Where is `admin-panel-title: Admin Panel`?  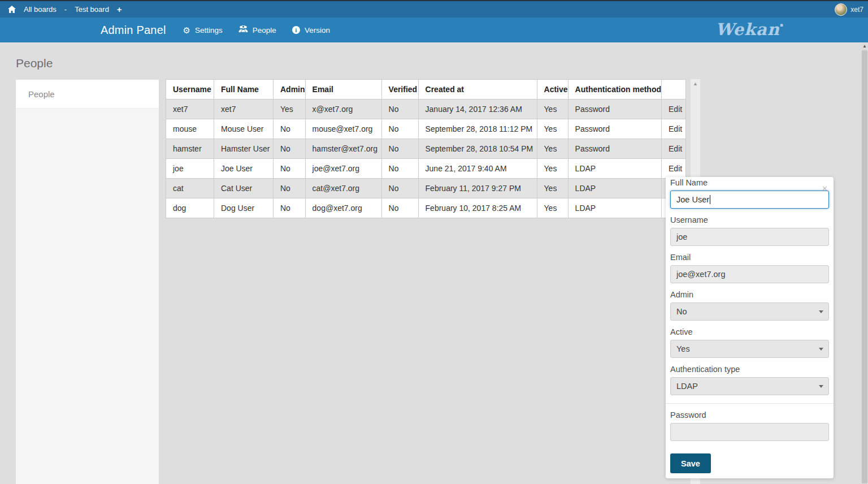 admin-panel-title: Admin Panel is located at coordinates (133, 31).